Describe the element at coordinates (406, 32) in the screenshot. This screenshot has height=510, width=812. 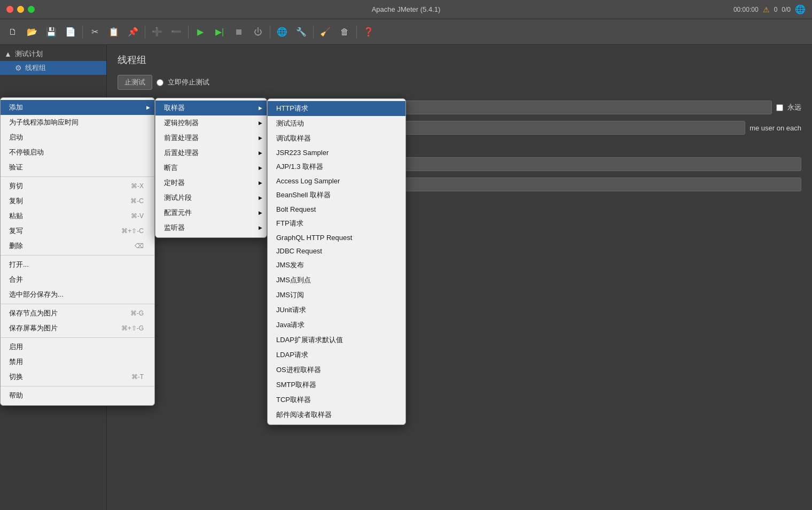
I see `toolbar: 🗋 📂 💾 📄 ✂ 📋 📌 ➕ ➖ ▶ ▶| ⏹ ⏻ 🌐 🔧 🧹 🗑 ❓` at that location.